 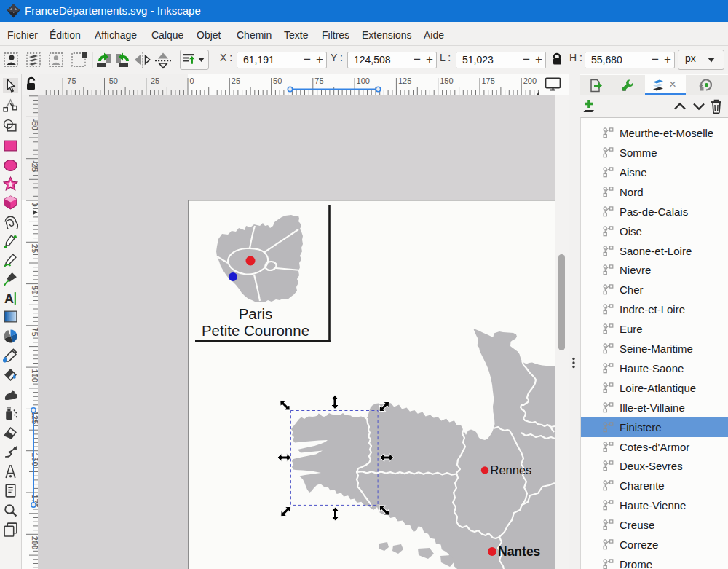 I want to click on svg-text: Rennes, so click(x=511, y=470).